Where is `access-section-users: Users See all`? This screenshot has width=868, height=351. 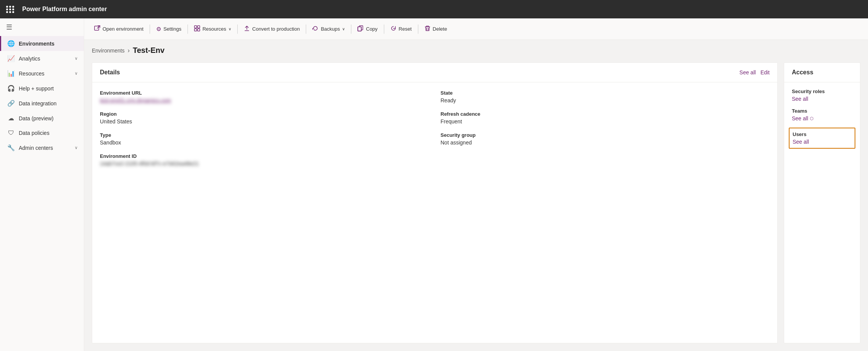
access-section-users: Users See all is located at coordinates (822, 138).